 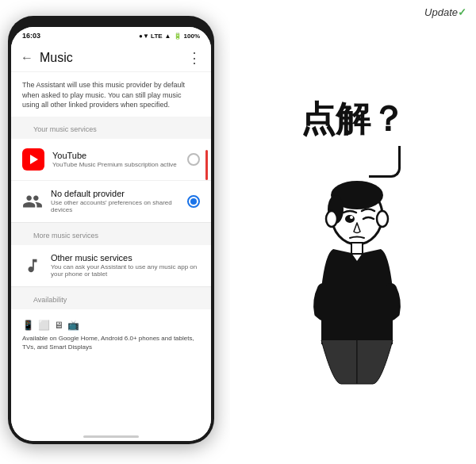 I want to click on youtube-icon, so click(x=33, y=159).